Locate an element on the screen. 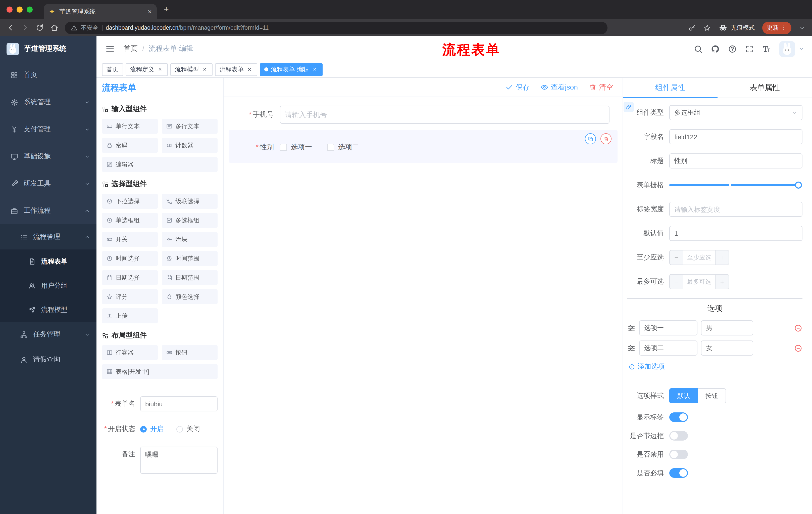  window-close-button is located at coordinates (9, 9).